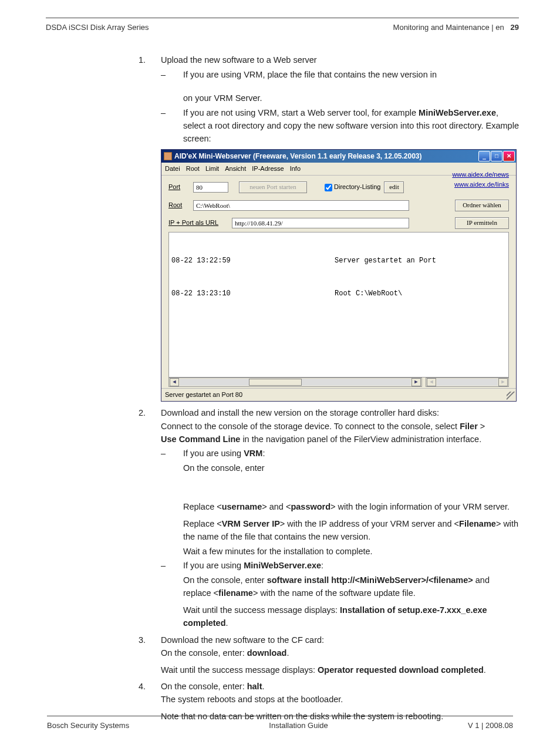  Describe the element at coordinates (482, 205) in the screenshot. I see `choose-folder-button: Ordner wählen` at that location.